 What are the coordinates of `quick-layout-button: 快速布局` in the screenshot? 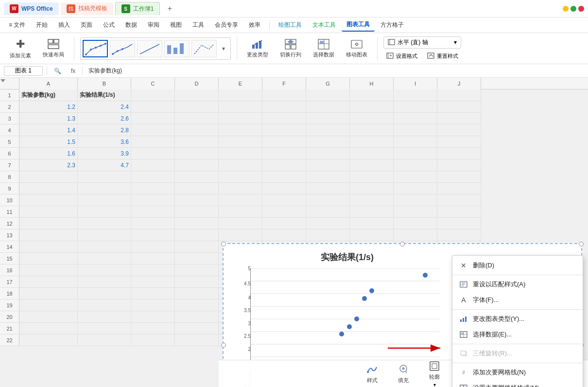 It's located at (53, 49).